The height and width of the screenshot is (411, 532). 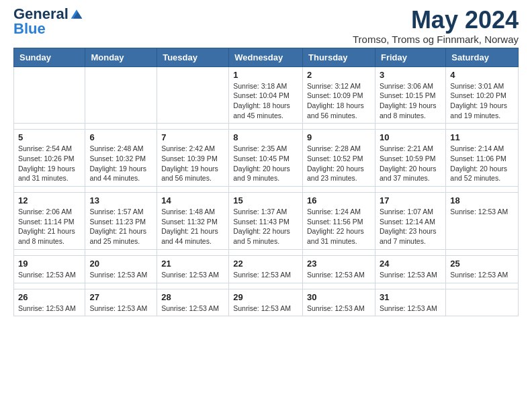 What do you see at coordinates (50, 158) in the screenshot?
I see `day-cell: 5Sunrise: 2:54 AM Sunset: 10:26 PM Dayli…` at bounding box center [50, 158].